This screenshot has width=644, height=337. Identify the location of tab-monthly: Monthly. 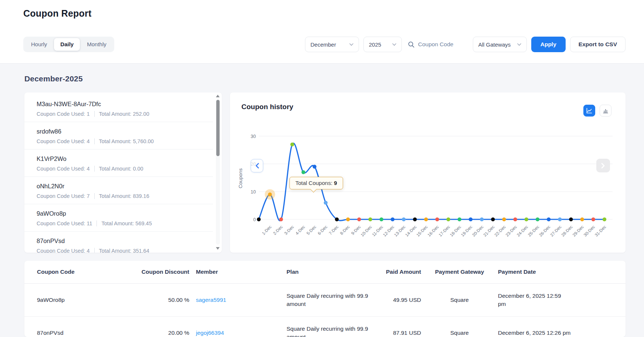
(97, 44).